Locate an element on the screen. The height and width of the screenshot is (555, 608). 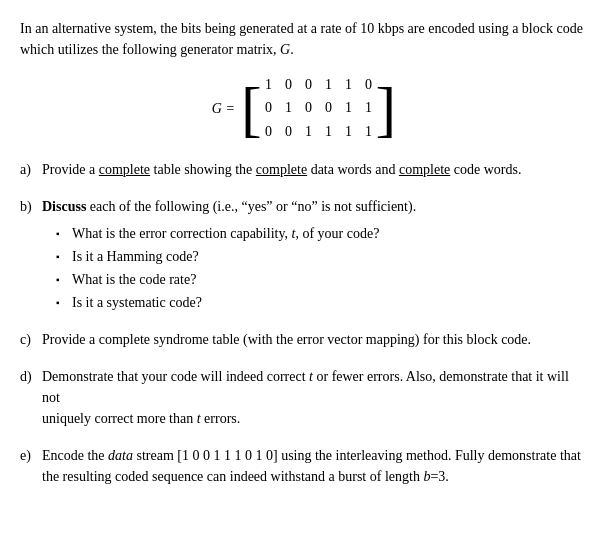
matrix-label: G = is located at coordinates (224, 109).